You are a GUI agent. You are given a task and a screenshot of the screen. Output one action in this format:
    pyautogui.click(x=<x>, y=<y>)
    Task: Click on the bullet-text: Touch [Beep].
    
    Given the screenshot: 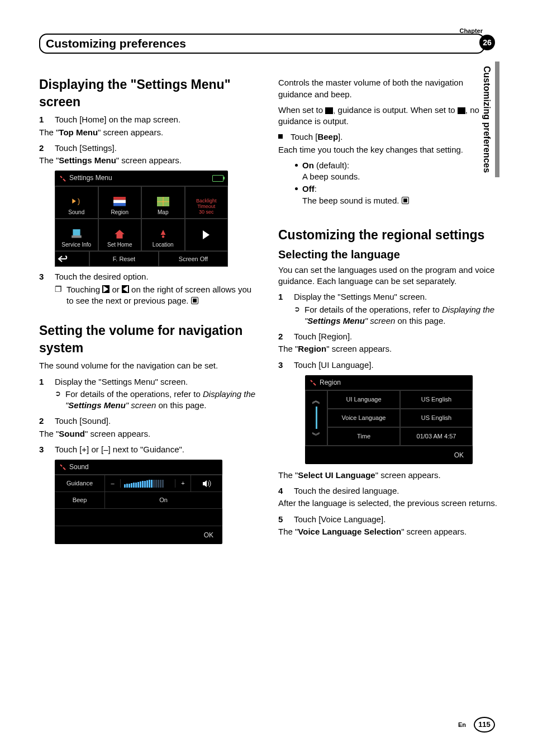 What is the action you would take?
    pyautogui.click(x=316, y=137)
    